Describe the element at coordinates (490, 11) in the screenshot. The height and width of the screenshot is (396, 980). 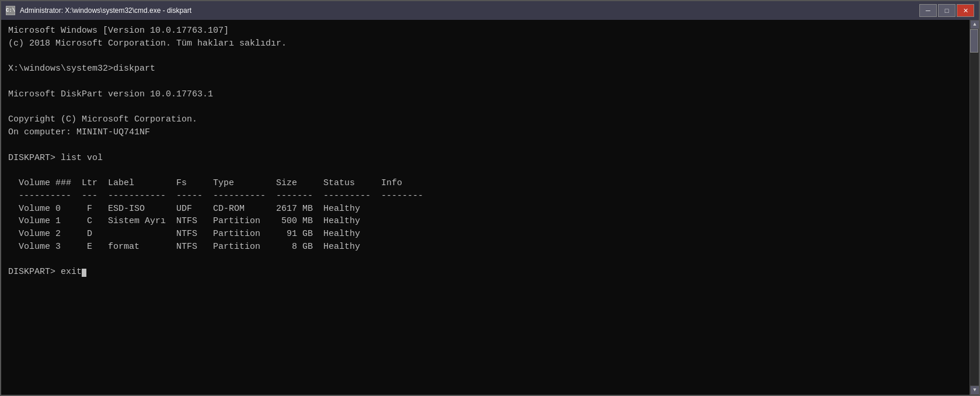
I see `title-bar: C:\ Administrator: X:\windows\system32\c…` at that location.